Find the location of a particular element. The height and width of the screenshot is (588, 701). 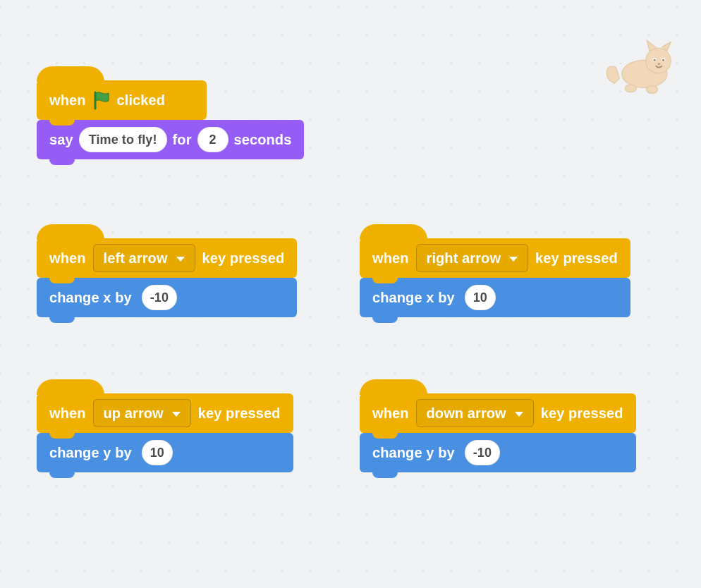

dropdown-key-up: up arrow is located at coordinates (142, 413).